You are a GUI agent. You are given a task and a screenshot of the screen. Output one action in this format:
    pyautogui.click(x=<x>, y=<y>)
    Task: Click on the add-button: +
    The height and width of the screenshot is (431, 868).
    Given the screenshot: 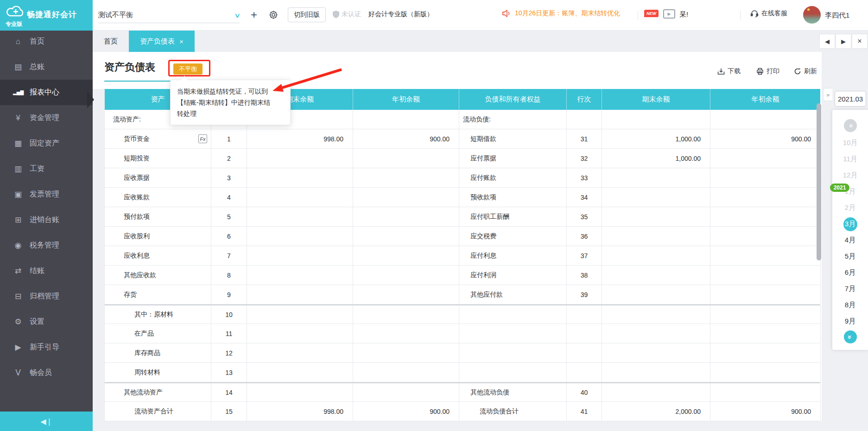 What is the action you would take?
    pyautogui.click(x=254, y=15)
    